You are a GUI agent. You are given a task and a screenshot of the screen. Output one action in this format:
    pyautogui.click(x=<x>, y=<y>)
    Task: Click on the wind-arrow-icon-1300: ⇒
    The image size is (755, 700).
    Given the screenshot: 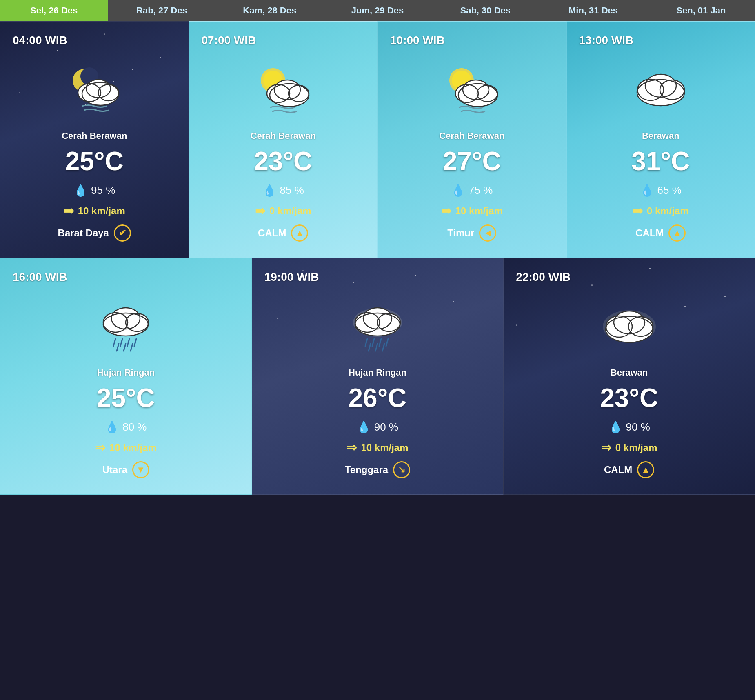 What is the action you would take?
    pyautogui.click(x=637, y=211)
    